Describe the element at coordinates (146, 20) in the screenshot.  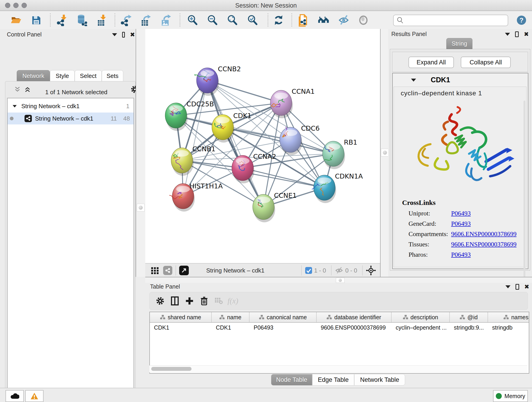
I see `export-table-icon` at that location.